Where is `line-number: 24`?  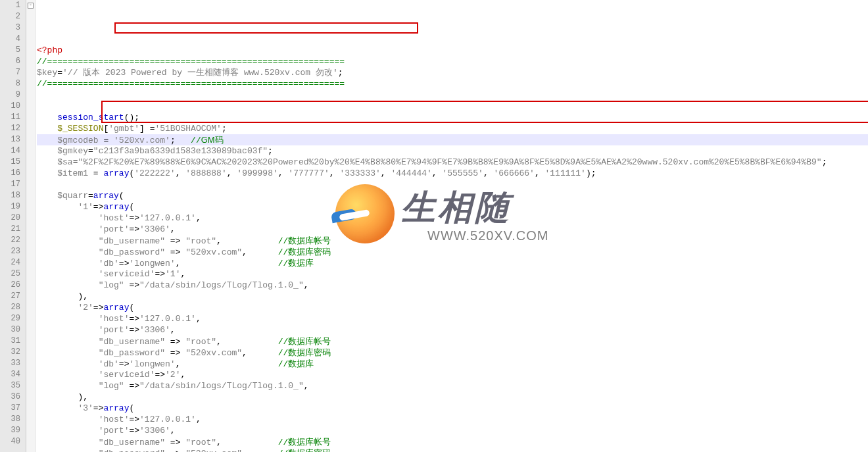 line-number: 24 is located at coordinates (12, 263).